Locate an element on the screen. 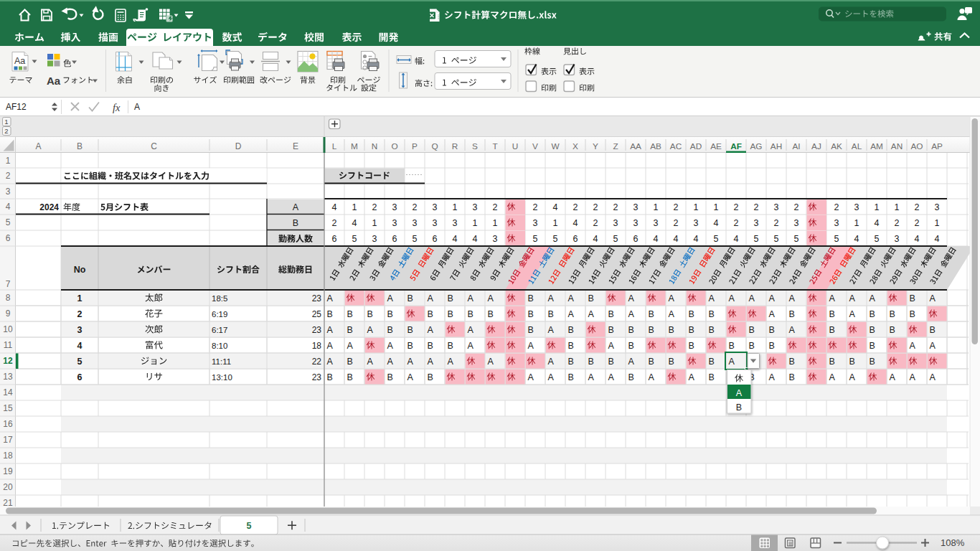 This screenshot has width=980, height=551. svg-text: V is located at coordinates (535, 146).